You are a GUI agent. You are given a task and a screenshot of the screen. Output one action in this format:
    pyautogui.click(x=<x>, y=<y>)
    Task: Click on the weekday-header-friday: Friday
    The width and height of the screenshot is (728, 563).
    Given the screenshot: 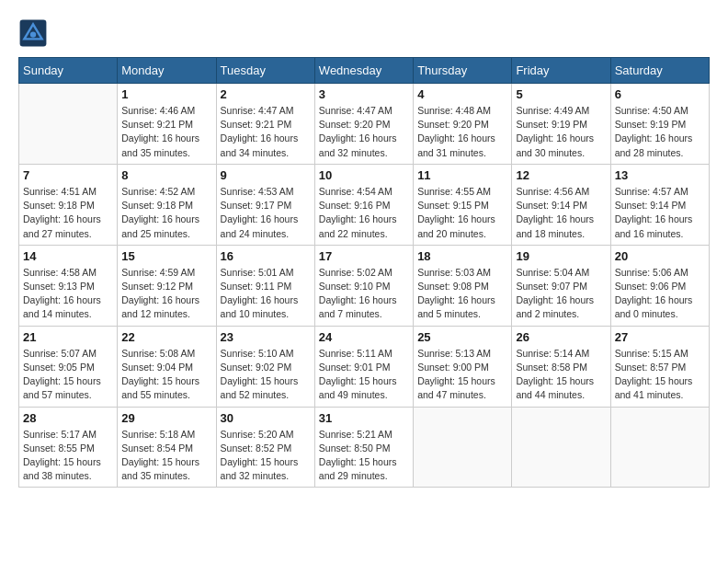 What is the action you would take?
    pyautogui.click(x=561, y=71)
    